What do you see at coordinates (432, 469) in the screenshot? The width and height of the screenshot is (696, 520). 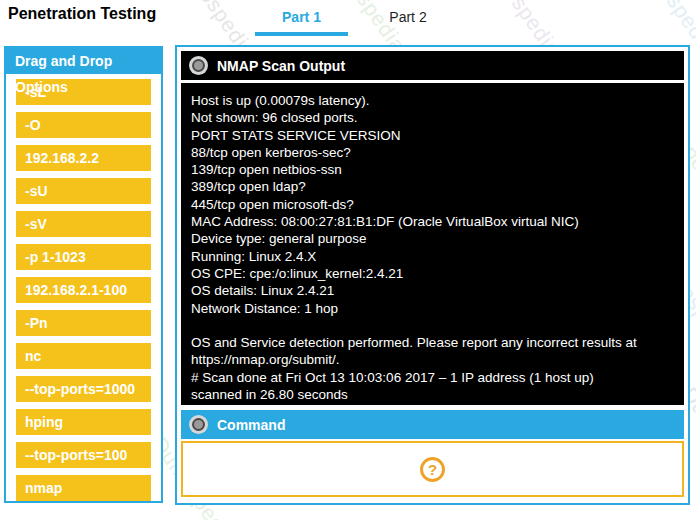 I see `command-drop-zone: ?` at bounding box center [432, 469].